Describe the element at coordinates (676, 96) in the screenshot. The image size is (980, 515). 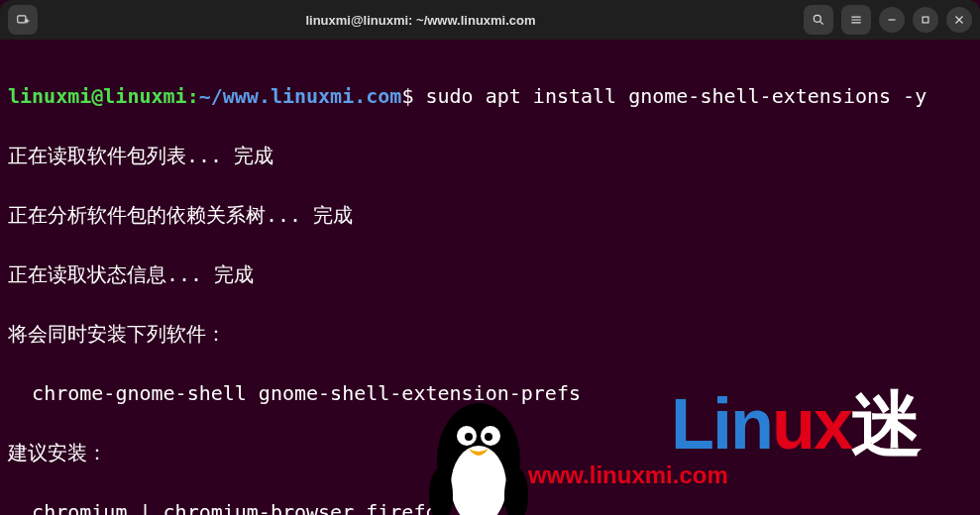
I see `command-text: sudo apt install gnome-shell-extensions …` at that location.